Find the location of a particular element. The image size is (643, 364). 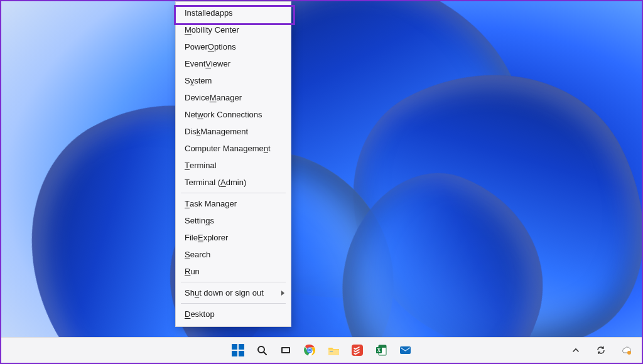

menu-item-search: Search is located at coordinates (234, 255).